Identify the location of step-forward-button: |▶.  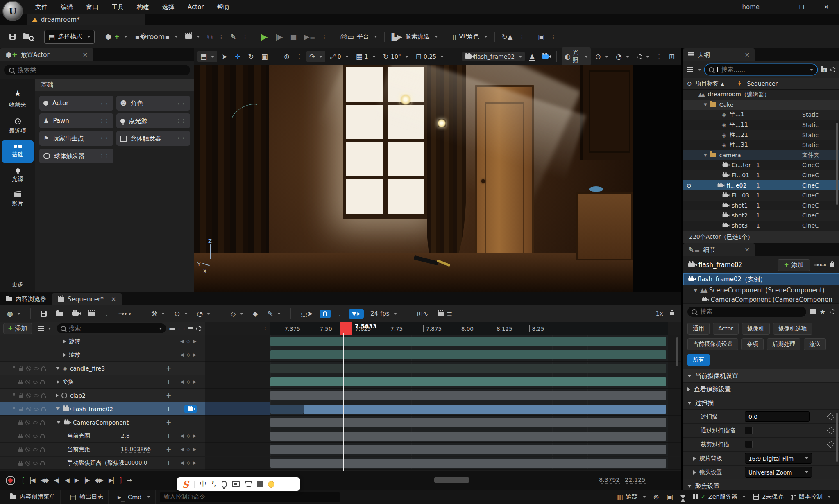
(87, 480).